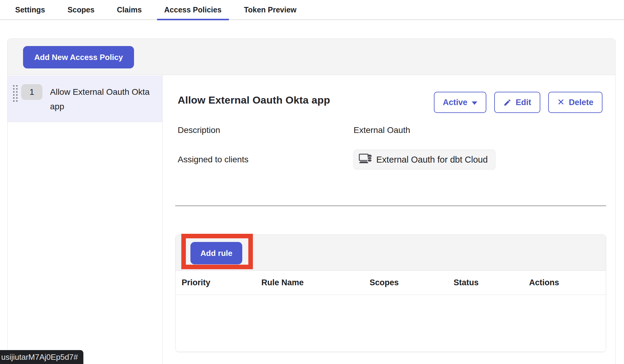 This screenshot has width=624, height=364. I want to click on policy-title: Allow External Oauth Okta app, so click(254, 100).